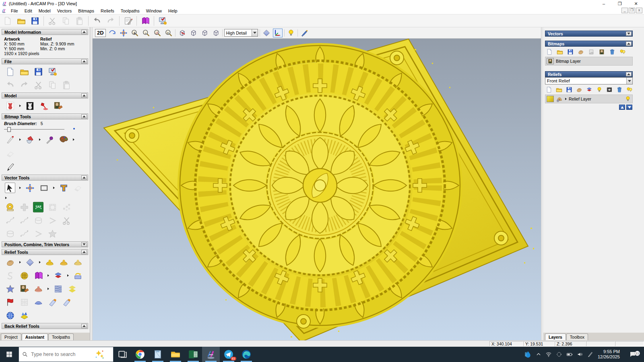  I want to click on menu-reliefs: Reliefs, so click(107, 11).